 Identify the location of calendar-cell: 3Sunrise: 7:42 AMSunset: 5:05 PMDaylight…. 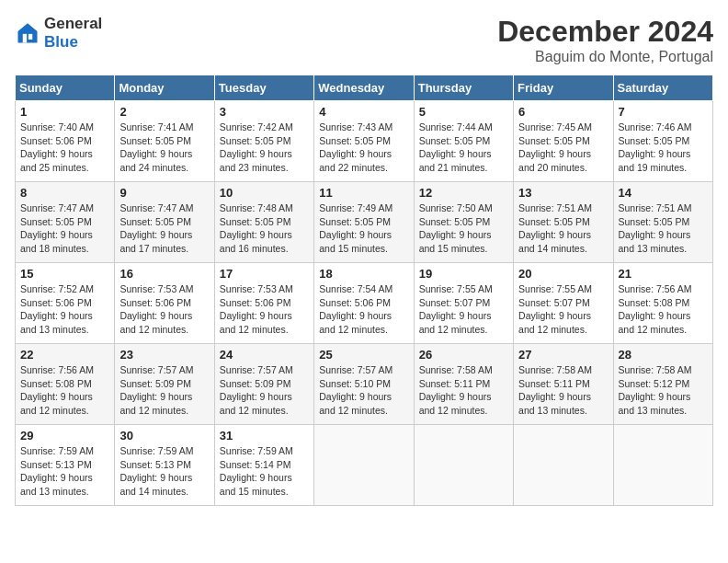
(264, 142).